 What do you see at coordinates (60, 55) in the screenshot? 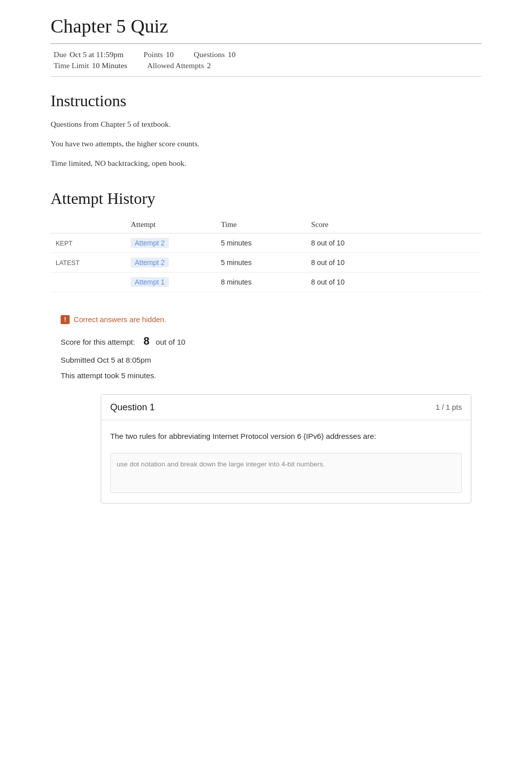
I see `due-label: Due` at bounding box center [60, 55].